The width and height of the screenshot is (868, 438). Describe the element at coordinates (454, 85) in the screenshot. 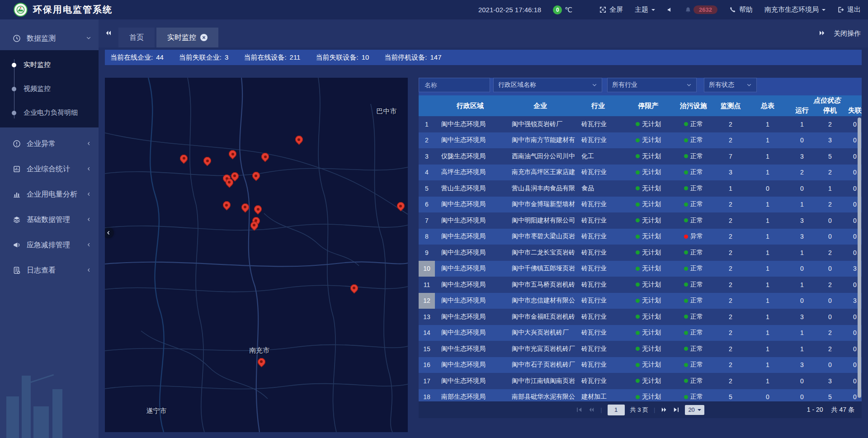

I see `name-filter` at that location.